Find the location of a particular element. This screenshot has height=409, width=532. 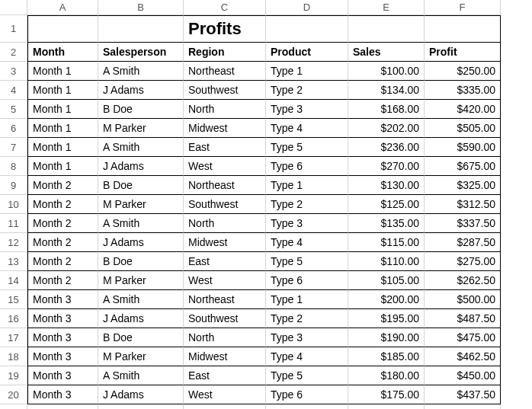

row-header-10: 10 is located at coordinates (14, 204).